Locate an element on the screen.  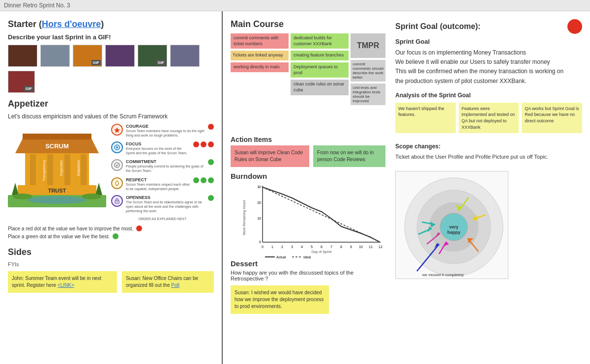
focus-dots is located at coordinates (204, 144).